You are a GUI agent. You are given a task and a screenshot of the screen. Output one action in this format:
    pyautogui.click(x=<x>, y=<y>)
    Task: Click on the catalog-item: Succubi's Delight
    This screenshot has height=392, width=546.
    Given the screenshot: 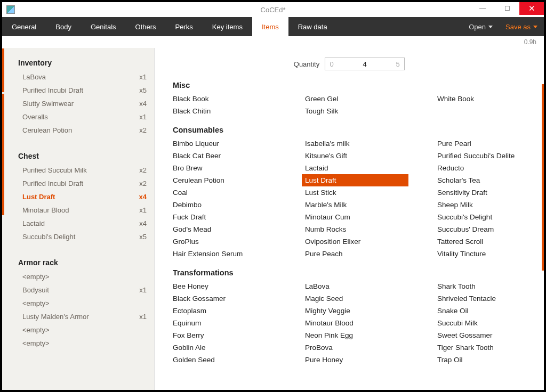 What is the action you would take?
    pyautogui.click(x=491, y=217)
    